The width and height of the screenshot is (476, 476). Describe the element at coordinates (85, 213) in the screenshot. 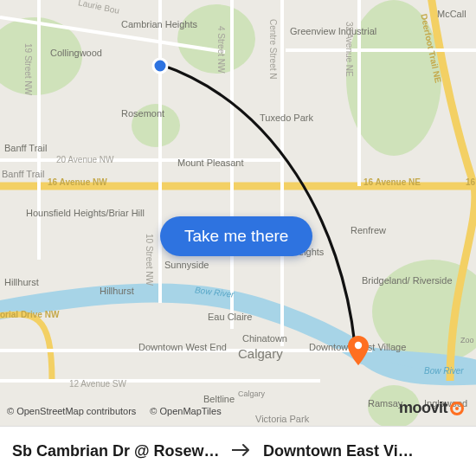

I see `label-hounsfield: Hounsfield Heights/Briar Hill` at that location.